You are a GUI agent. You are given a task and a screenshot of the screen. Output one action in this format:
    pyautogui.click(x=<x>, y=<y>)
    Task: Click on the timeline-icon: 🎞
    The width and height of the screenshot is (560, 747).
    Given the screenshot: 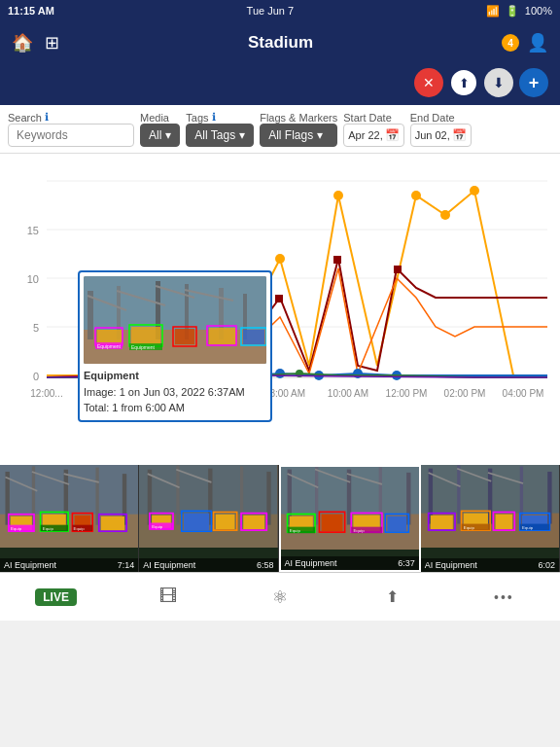 What is the action you would take?
    pyautogui.click(x=168, y=597)
    